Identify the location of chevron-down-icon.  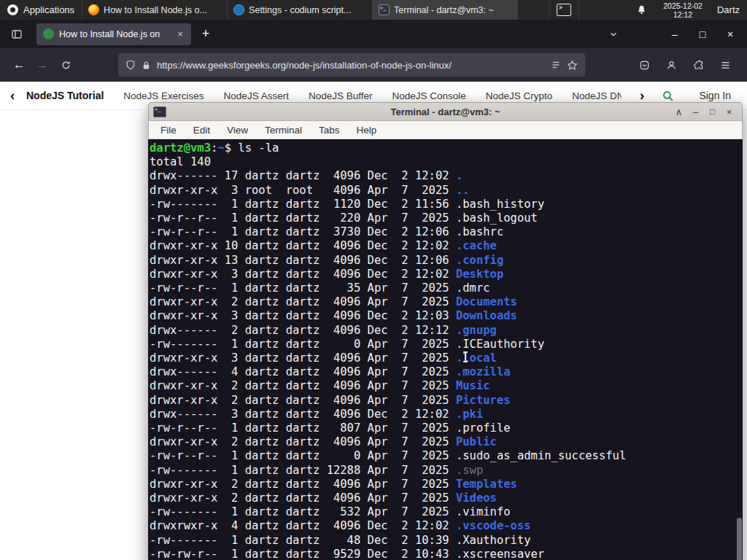
(614, 34).